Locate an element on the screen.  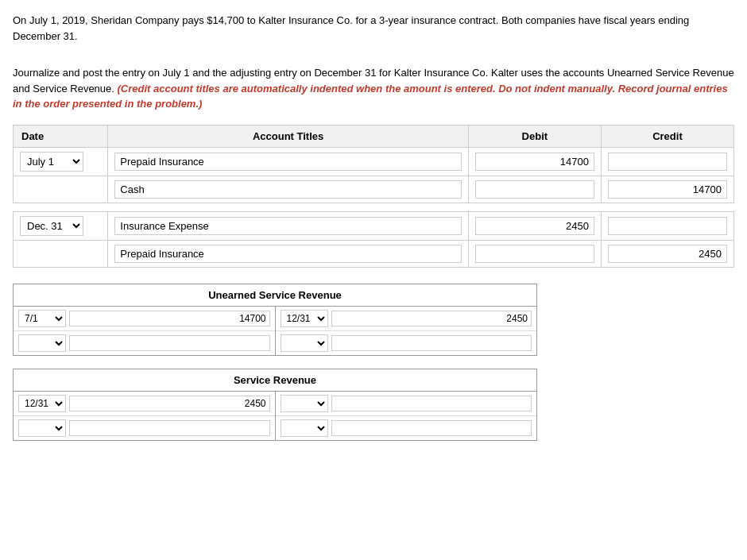
credit-header: Credit is located at coordinates (668, 136).